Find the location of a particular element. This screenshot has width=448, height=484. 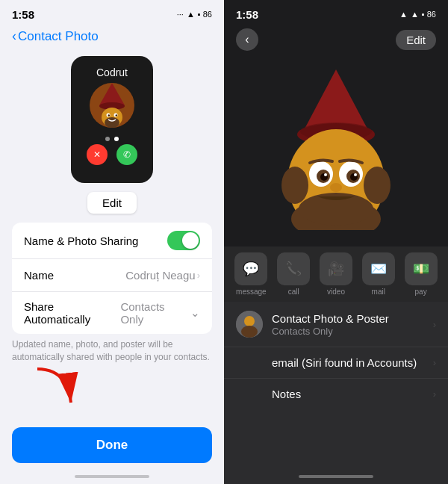

phone-preview: Codrut is located at coordinates (112, 120).